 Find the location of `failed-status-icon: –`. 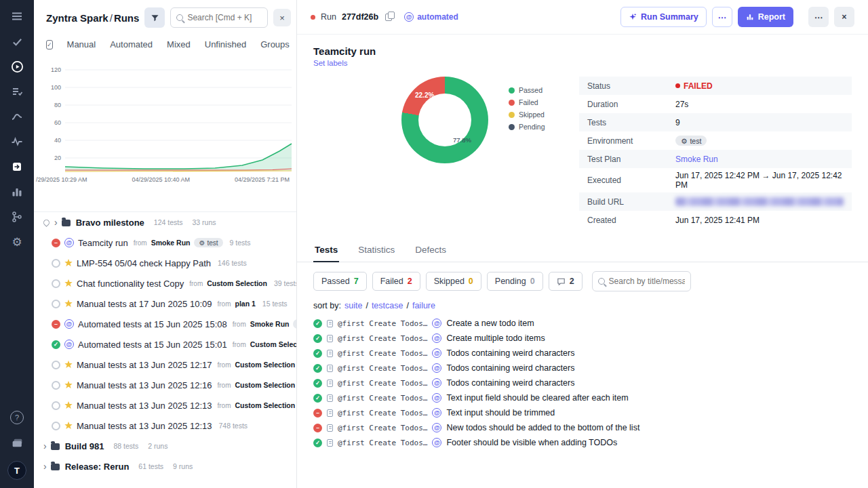

failed-status-icon: – is located at coordinates (56, 324).